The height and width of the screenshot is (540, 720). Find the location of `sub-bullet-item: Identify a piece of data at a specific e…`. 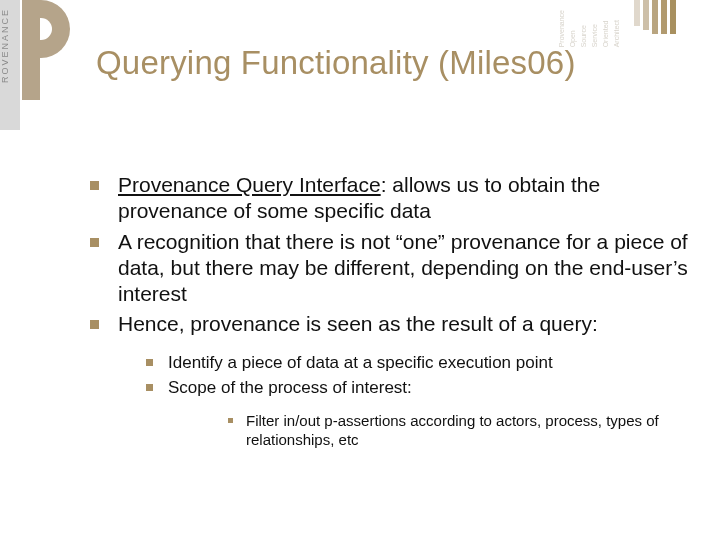

sub-bullet-item: Identify a piece of data at a specific e… is located at coordinates (405, 362).